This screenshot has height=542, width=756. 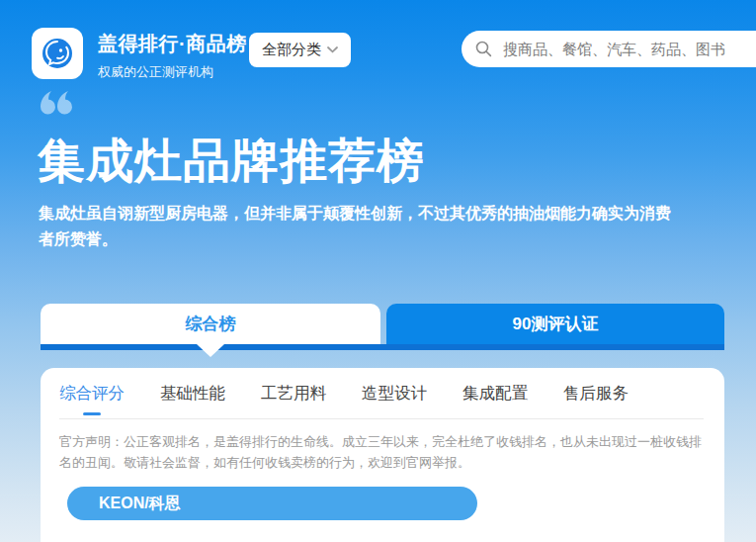 What do you see at coordinates (294, 401) in the screenshot?
I see `subtab-craft-materials: 工艺用料` at bounding box center [294, 401].